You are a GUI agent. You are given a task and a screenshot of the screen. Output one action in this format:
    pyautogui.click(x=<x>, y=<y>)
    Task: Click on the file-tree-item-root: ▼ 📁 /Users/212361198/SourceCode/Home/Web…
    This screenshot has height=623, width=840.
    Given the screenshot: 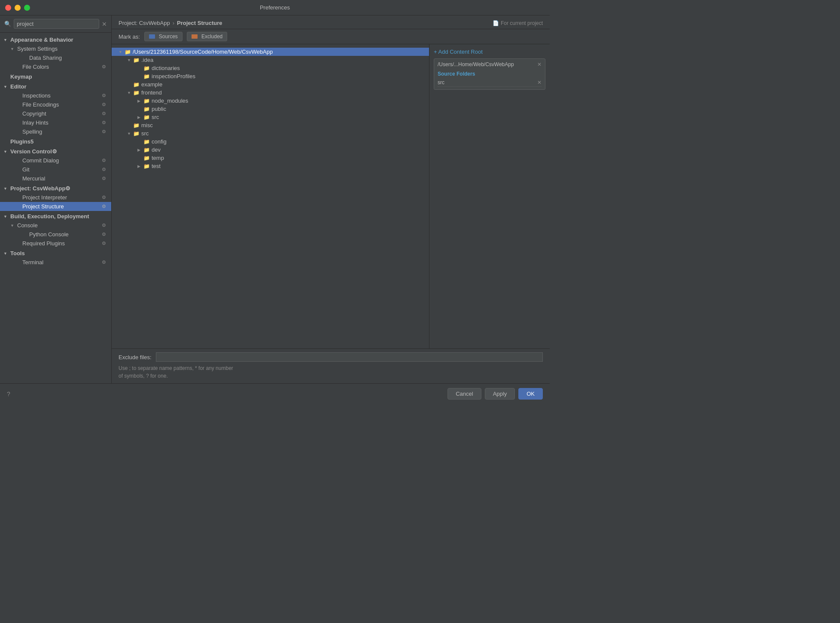 What is the action you would take?
    pyautogui.click(x=271, y=52)
    